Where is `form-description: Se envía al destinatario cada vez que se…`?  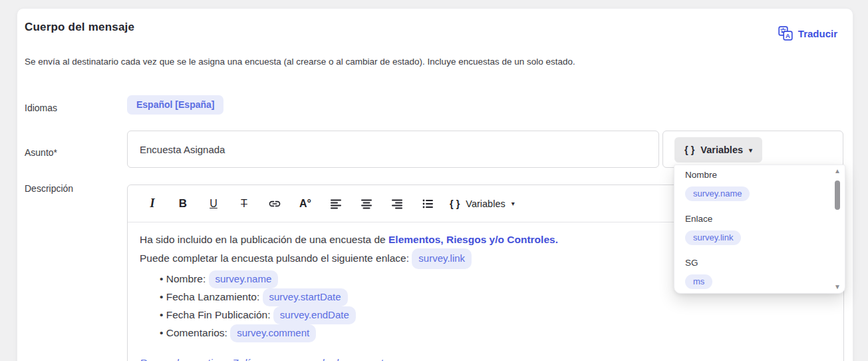
form-description: Se envía al destinatario cada vez que se… is located at coordinates (300, 61).